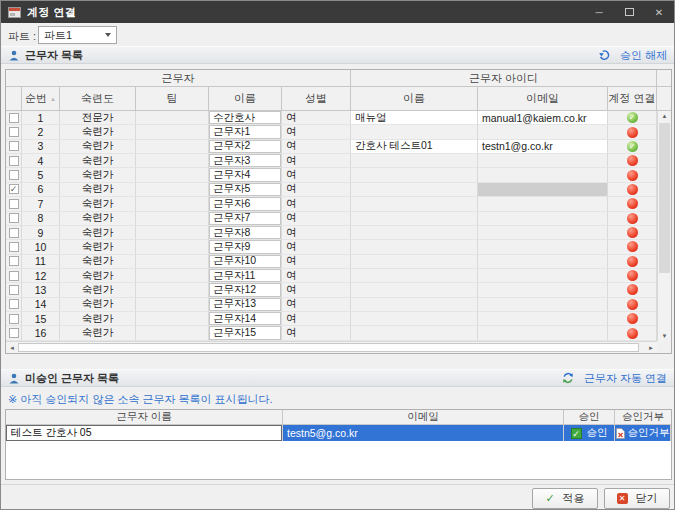 This screenshot has height=510, width=675. I want to click on column-header-gender: 성별, so click(316, 99).